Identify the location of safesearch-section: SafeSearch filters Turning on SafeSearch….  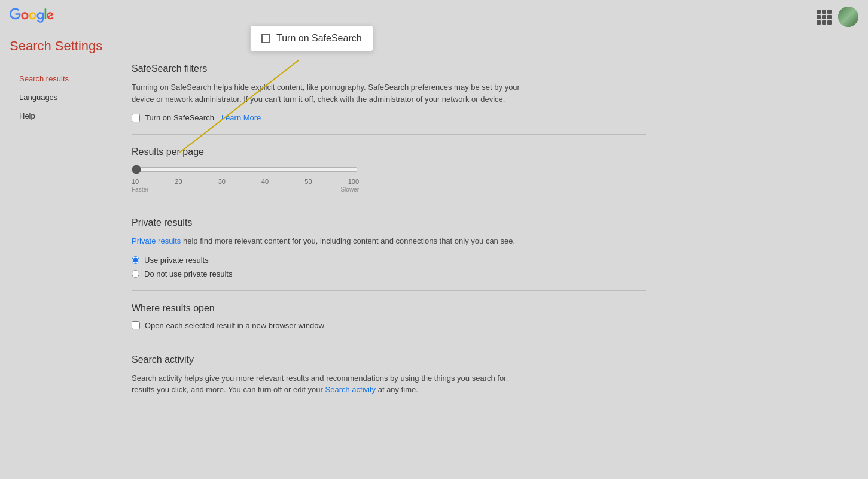
(389, 93).